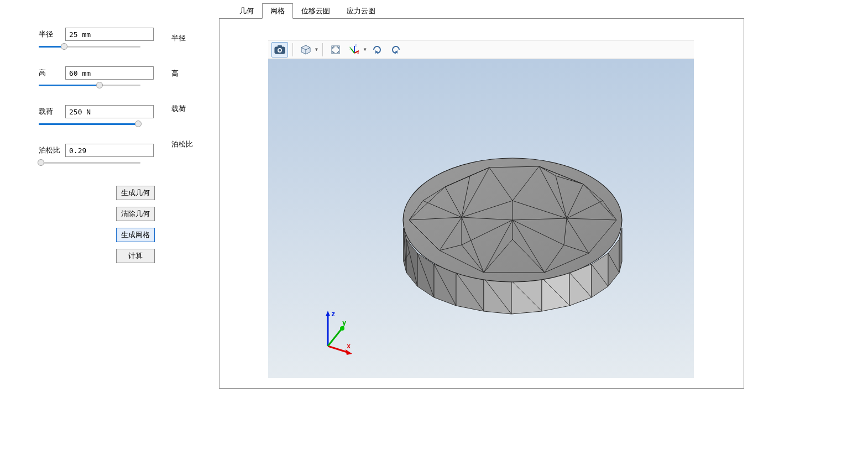  What do you see at coordinates (511, 223) in the screenshot?
I see `mesh-visualization` at bounding box center [511, 223].